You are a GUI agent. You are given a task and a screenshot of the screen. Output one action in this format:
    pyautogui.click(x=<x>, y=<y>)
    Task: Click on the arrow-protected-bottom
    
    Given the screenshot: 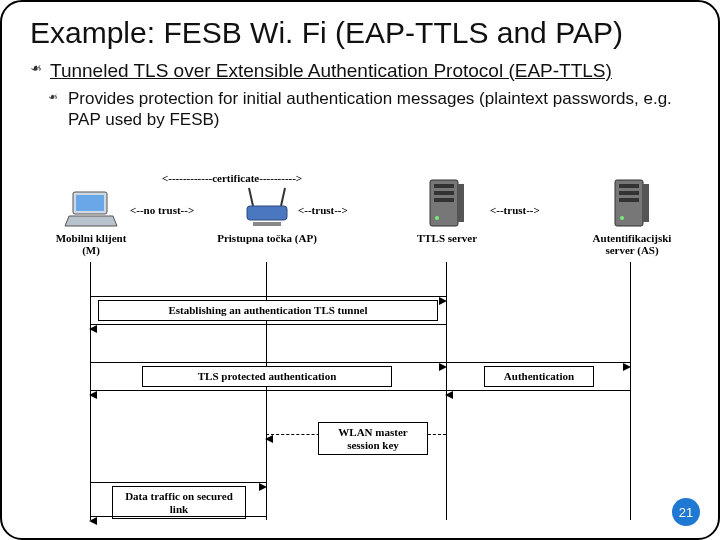 What is the action you would take?
    pyautogui.click(x=268, y=390)
    